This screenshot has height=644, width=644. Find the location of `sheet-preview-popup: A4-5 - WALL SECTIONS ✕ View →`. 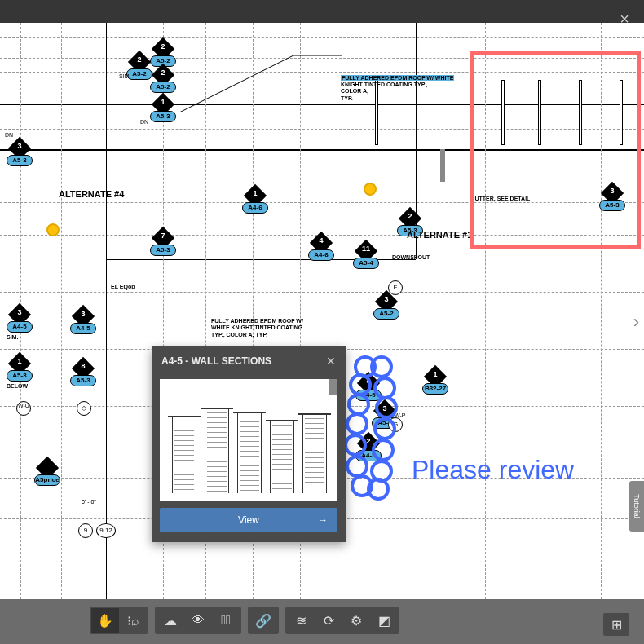

sheet-preview-popup: A4-5 - WALL SECTIONS ✕ View → is located at coordinates (249, 444).